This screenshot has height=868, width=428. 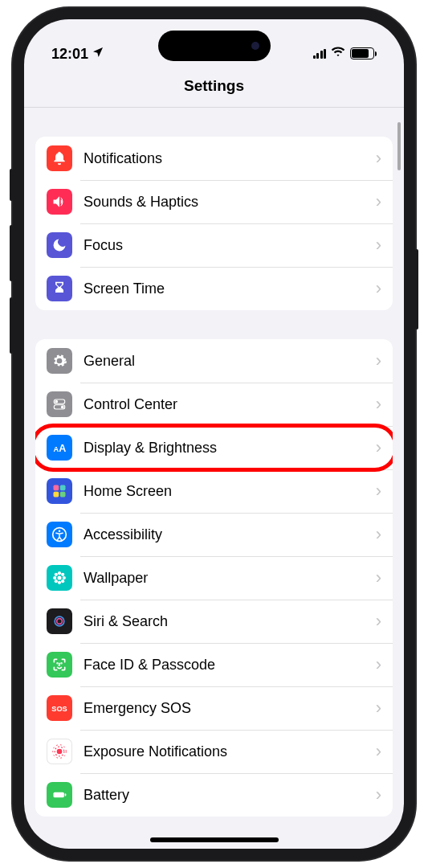 I want to click on settings-row-face-id-passcode: Face ID & Passcode›, so click(x=214, y=665).